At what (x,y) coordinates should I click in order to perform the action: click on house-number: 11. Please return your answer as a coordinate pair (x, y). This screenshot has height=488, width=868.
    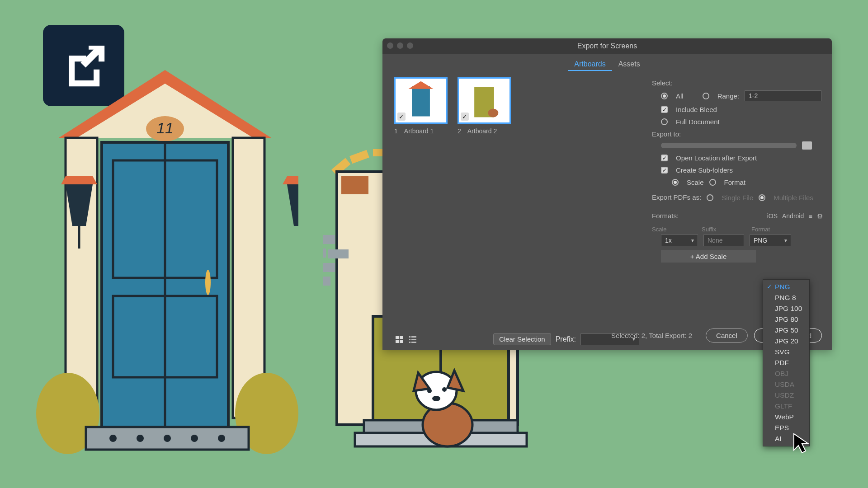
    Looking at the image, I should click on (165, 128).